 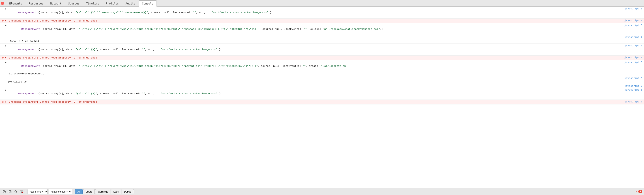 I want to click on search-button, so click(x=16, y=192).